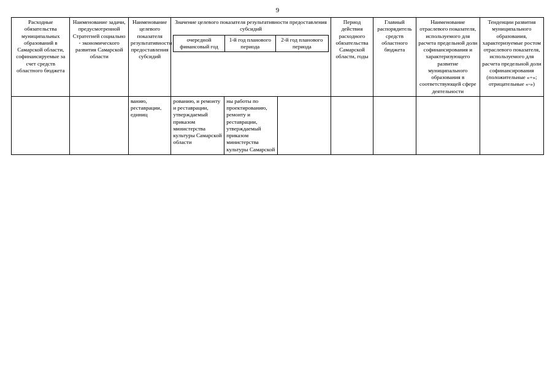 Image resolution: width=555 pixels, height=392 pixels. What do you see at coordinates (99, 125) in the screenshot?
I see `content-col2` at bounding box center [99, 125].